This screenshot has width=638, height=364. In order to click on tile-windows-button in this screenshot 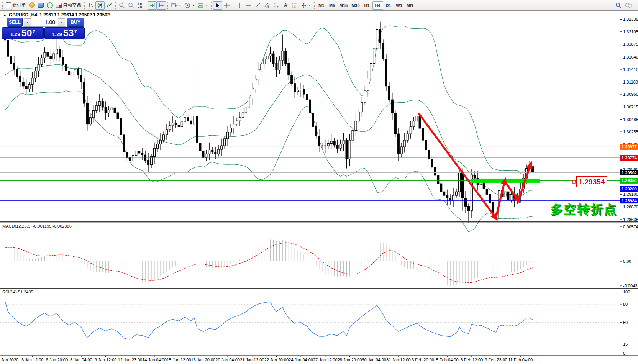, I will do `click(140, 5)`.